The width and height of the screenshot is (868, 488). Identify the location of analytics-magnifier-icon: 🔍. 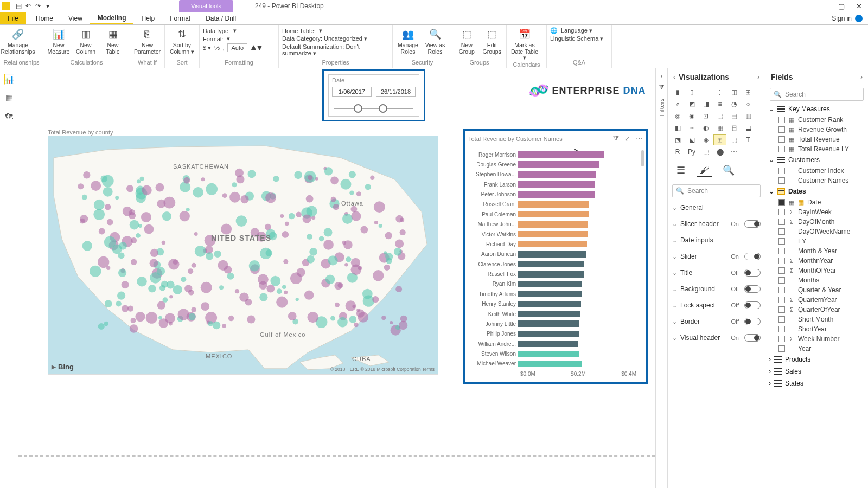
(729, 170).